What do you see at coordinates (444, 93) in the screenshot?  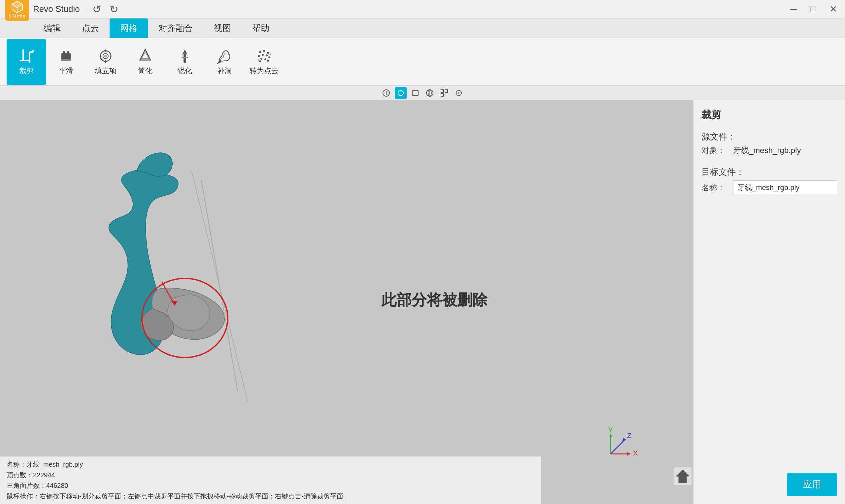 I see `view-frame-btn` at bounding box center [444, 93].